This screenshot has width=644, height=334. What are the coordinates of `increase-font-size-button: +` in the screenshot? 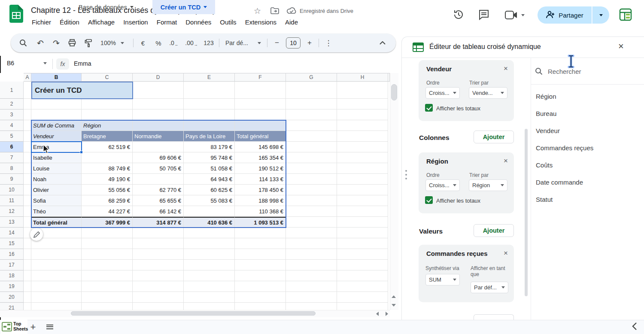 It's located at (310, 43).